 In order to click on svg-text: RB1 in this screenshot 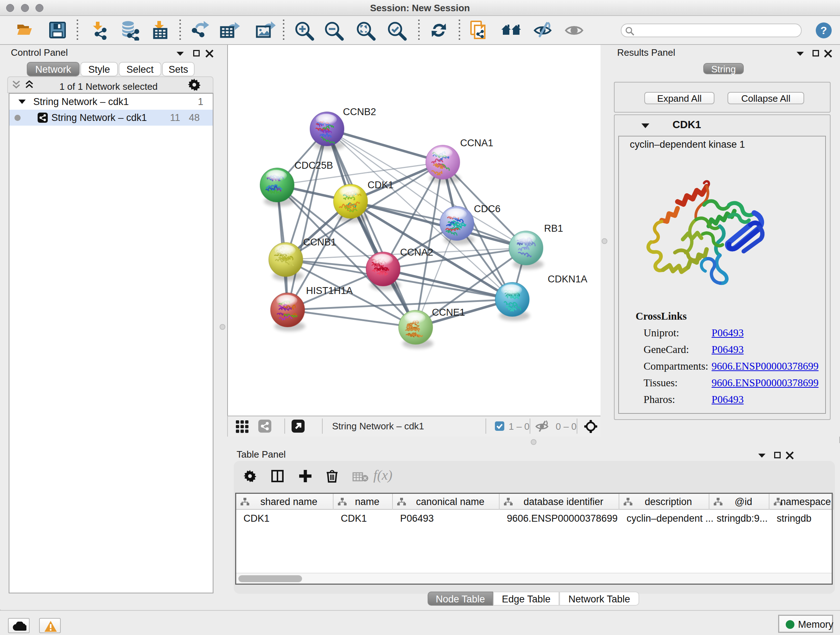, I will do `click(554, 228)`.